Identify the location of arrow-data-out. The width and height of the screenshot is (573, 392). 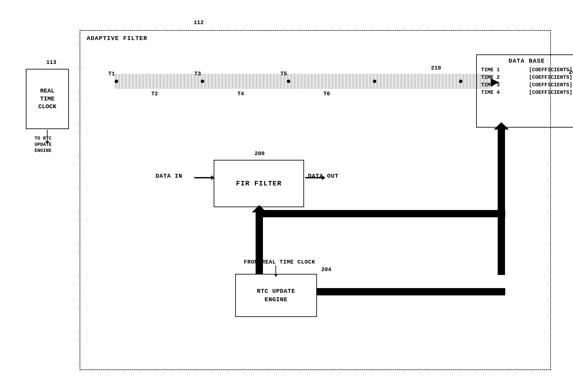
(314, 178).